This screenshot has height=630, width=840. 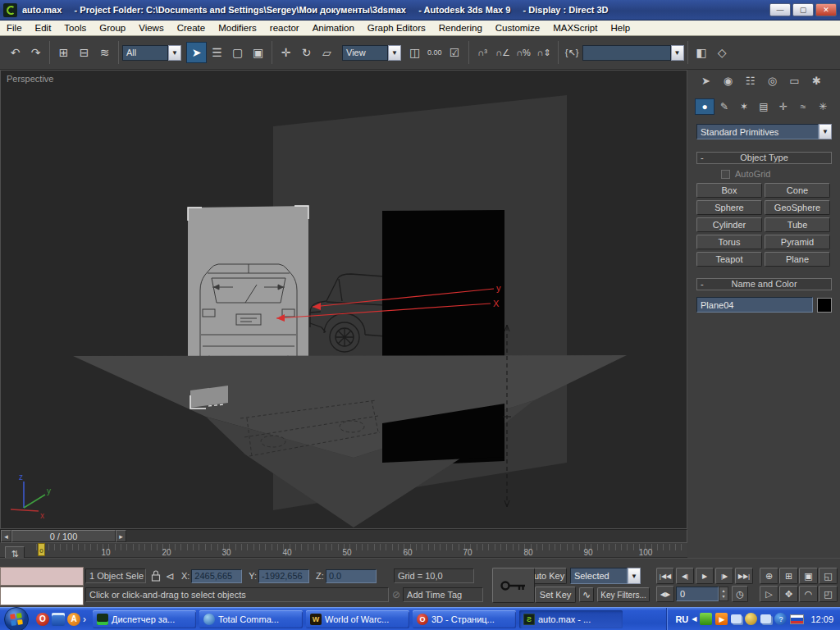 What do you see at coordinates (42, 596) in the screenshot?
I see `maxscript-listener-white` at bounding box center [42, 596].